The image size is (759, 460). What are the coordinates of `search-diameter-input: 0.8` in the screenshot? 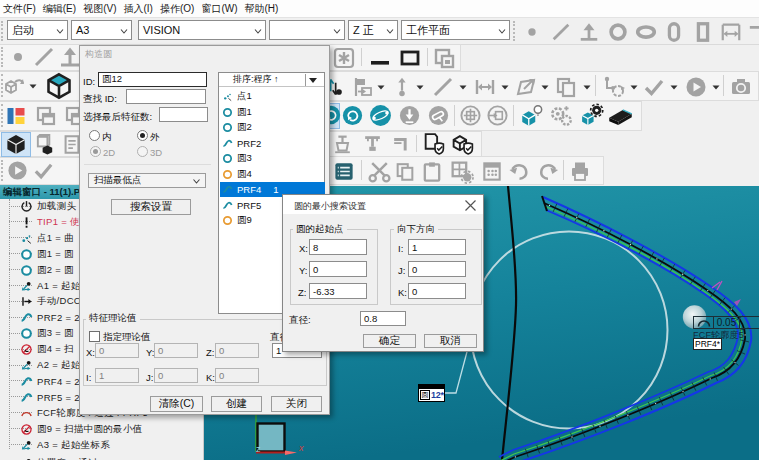 It's located at (383, 318).